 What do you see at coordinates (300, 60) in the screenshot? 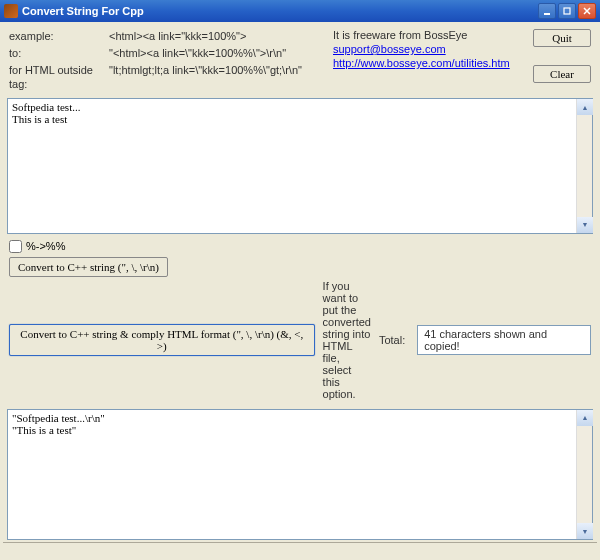
I see `top-info: example: <html><a link="kkk=100%"> to: "…` at bounding box center [300, 60].